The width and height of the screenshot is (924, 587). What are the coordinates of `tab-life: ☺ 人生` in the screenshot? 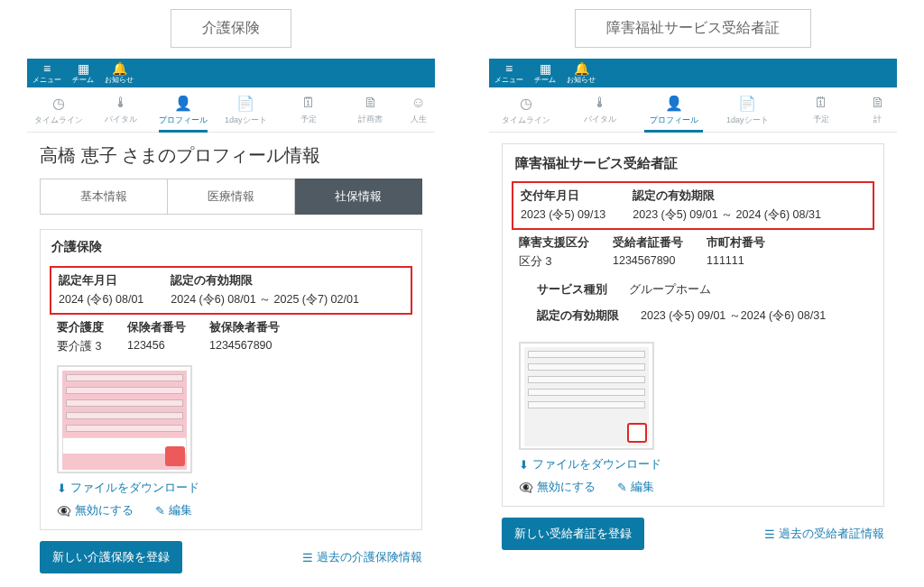 It's located at (419, 112).